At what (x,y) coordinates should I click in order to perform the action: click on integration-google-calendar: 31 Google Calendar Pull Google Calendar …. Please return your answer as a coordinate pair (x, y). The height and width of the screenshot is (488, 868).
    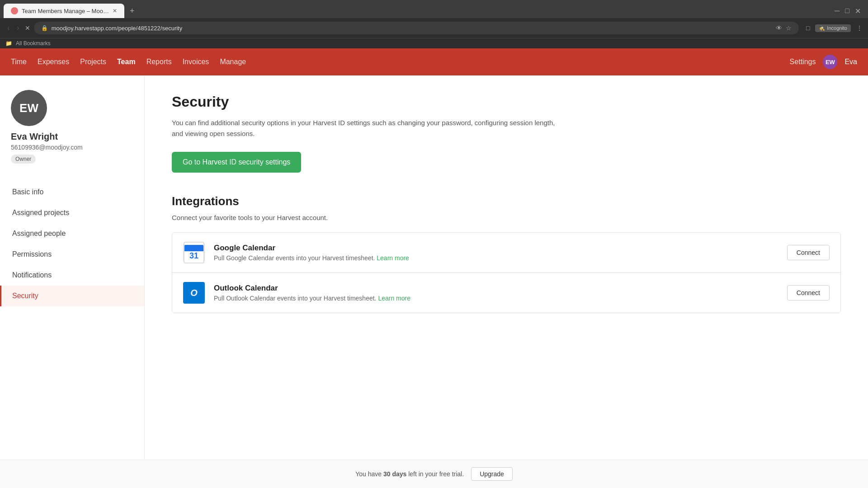
    Looking at the image, I should click on (506, 253).